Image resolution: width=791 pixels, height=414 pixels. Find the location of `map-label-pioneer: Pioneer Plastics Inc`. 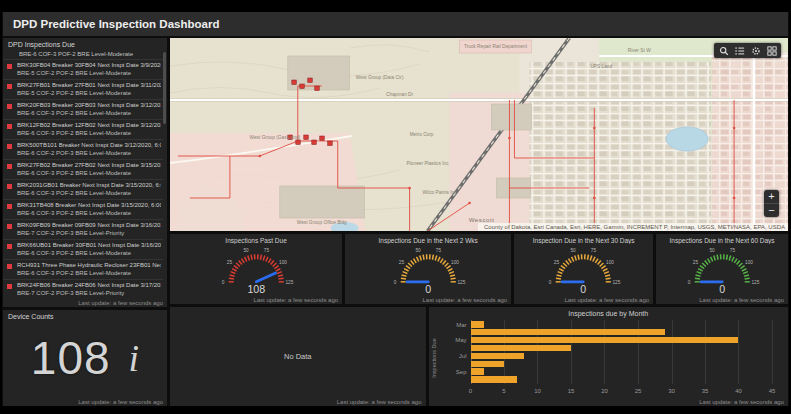

map-label-pioneer: Pioneer Plastics Inc is located at coordinates (428, 164).